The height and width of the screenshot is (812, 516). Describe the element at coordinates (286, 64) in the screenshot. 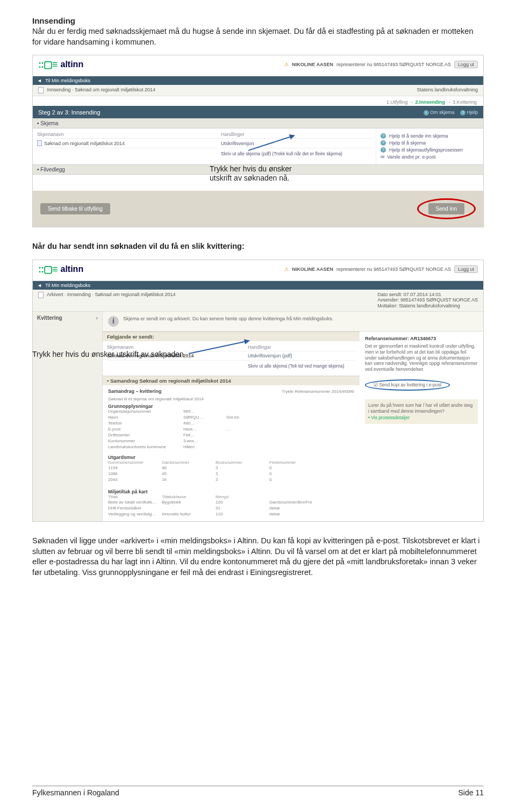

I see `warning-icon: ⚠` at that location.